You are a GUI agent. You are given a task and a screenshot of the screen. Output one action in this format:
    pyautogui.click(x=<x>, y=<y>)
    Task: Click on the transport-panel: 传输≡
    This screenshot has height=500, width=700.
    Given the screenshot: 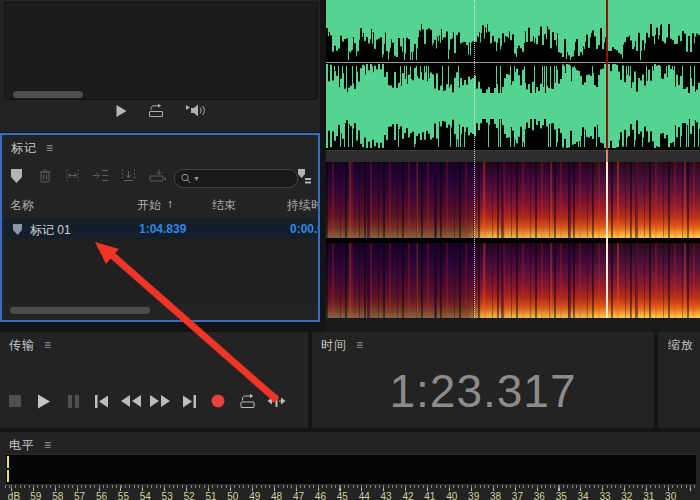 What is the action you would take?
    pyautogui.click(x=154, y=380)
    